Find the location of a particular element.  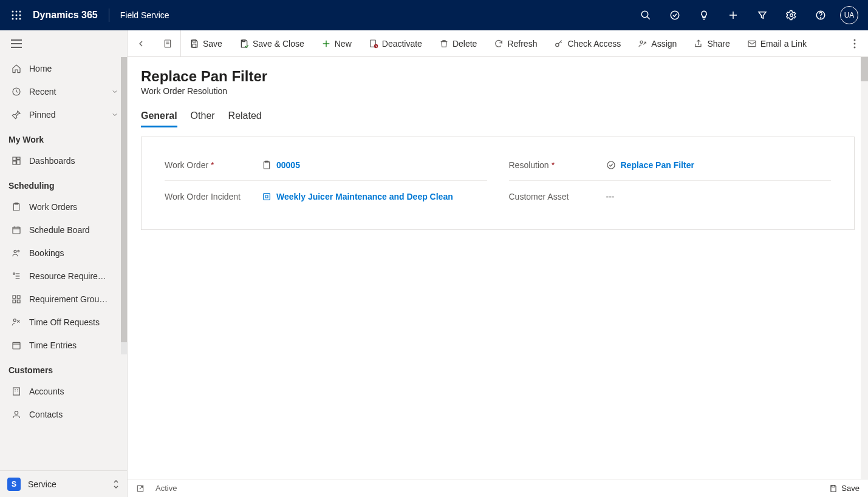

button-label: Email a Link is located at coordinates (784, 44).